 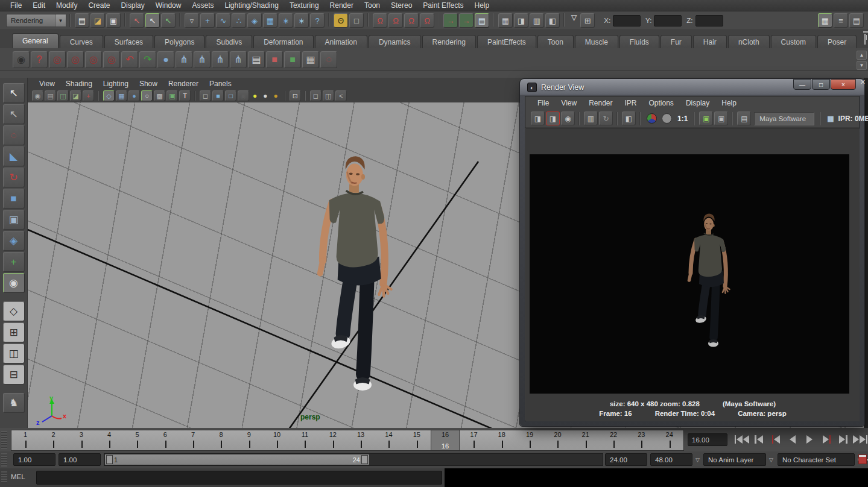 I want to click on snap-point-icon: ∴, so click(x=239, y=20).